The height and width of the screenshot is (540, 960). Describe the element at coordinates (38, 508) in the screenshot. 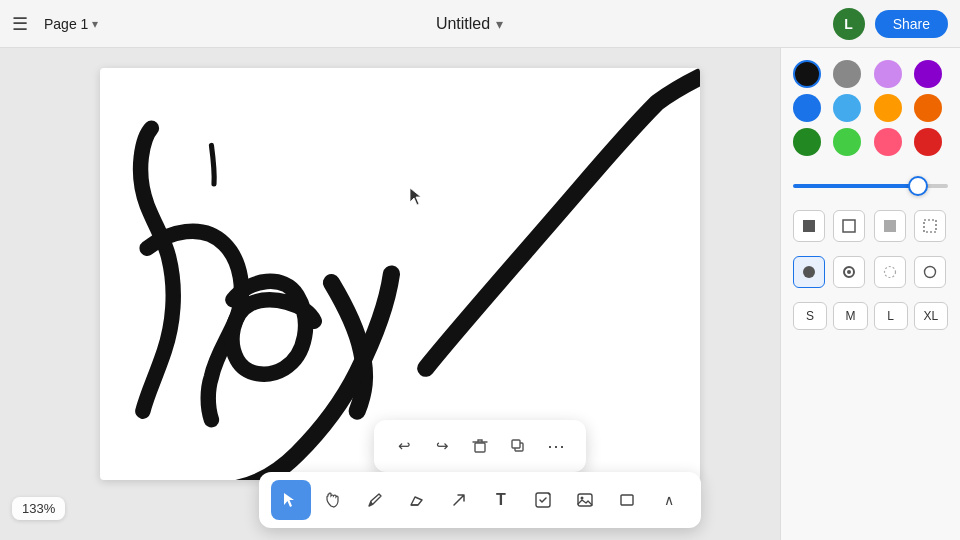

I see `zoom-level: 133%` at that location.